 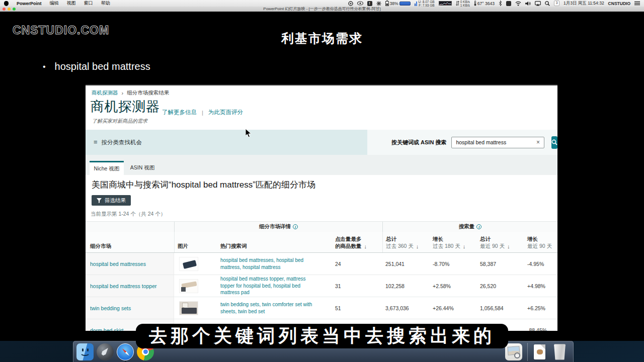 What do you see at coordinates (419, 143) in the screenshot?
I see `search-label: 按关键词或 ASIN 搜索` at bounding box center [419, 143].